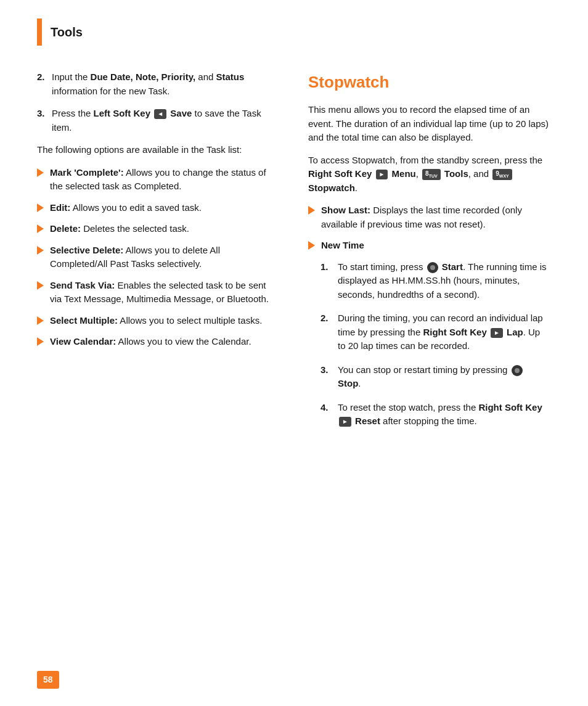  What do you see at coordinates (435, 414) in the screenshot?
I see `list-item: 4. To reset the stop watch, press the Ri…` at bounding box center [435, 414].